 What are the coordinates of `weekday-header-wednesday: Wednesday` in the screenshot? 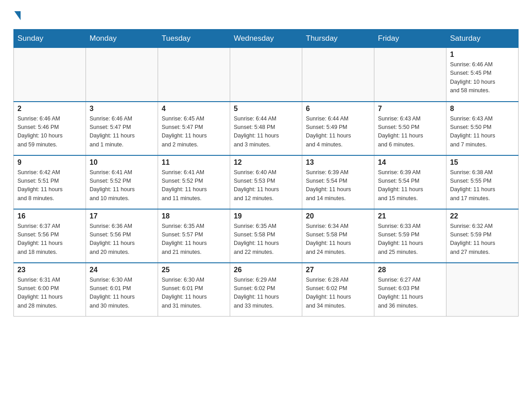 It's located at (266, 39).